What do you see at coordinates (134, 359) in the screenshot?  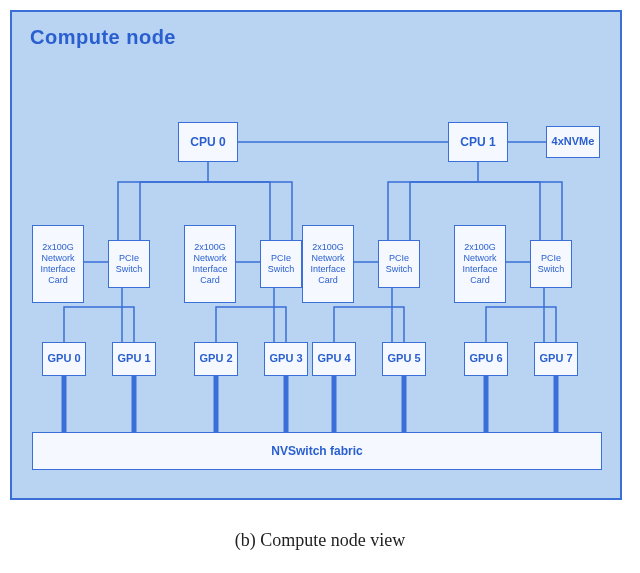 I see `gpu-1: GPU 1` at bounding box center [134, 359].